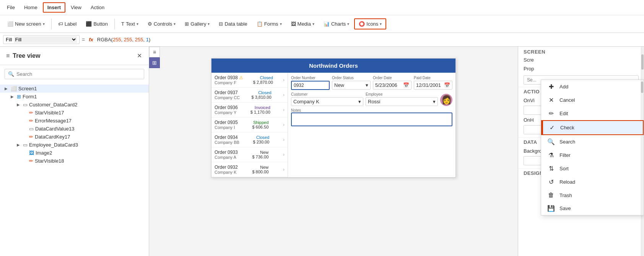 The image size is (644, 256). Describe the element at coordinates (74, 89) in the screenshot. I see `tree-item-screen1: ▶ ⬜ Screen1` at that location.